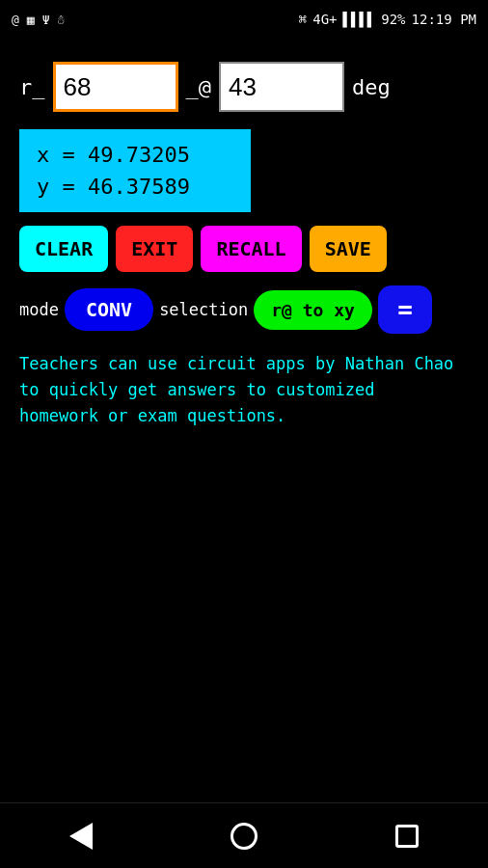 Image resolution: width=488 pixels, height=868 pixels. Describe the element at coordinates (116, 87) in the screenshot. I see `r-value-input` at that location.